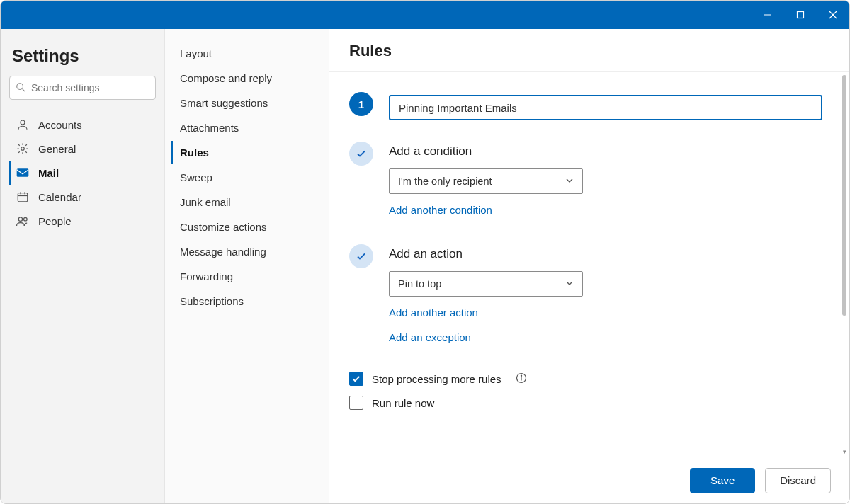 The width and height of the screenshot is (850, 504). Describe the element at coordinates (23, 149) in the screenshot. I see `gear-icon` at that location.